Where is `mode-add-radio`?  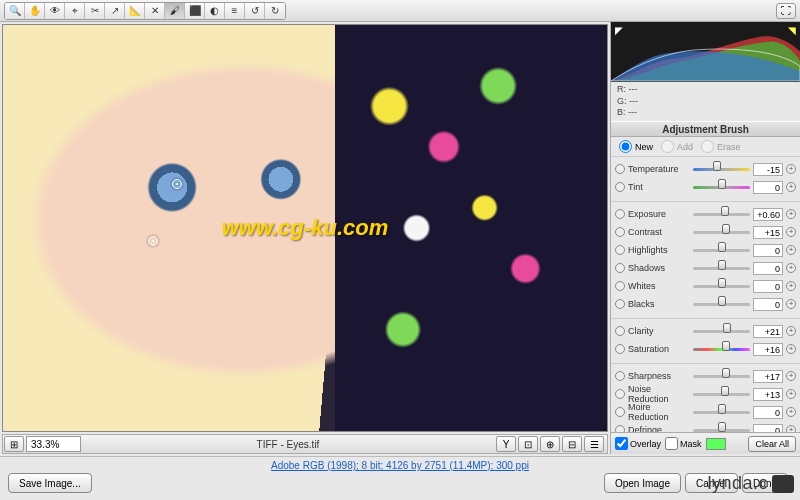 mode-add-radio is located at coordinates (668, 146).